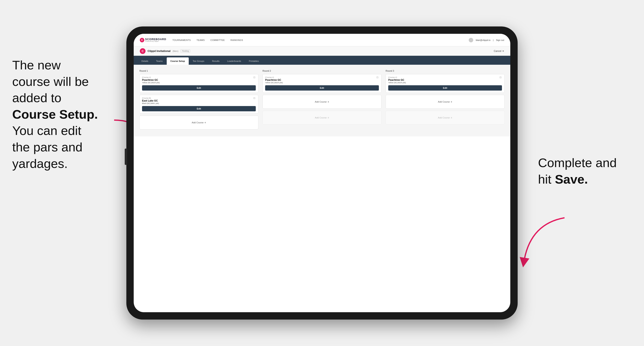 The width and height of the screenshot is (644, 346). What do you see at coordinates (321, 102) in the screenshot?
I see `round-2-add-course-label: Add Course` at bounding box center [321, 102].